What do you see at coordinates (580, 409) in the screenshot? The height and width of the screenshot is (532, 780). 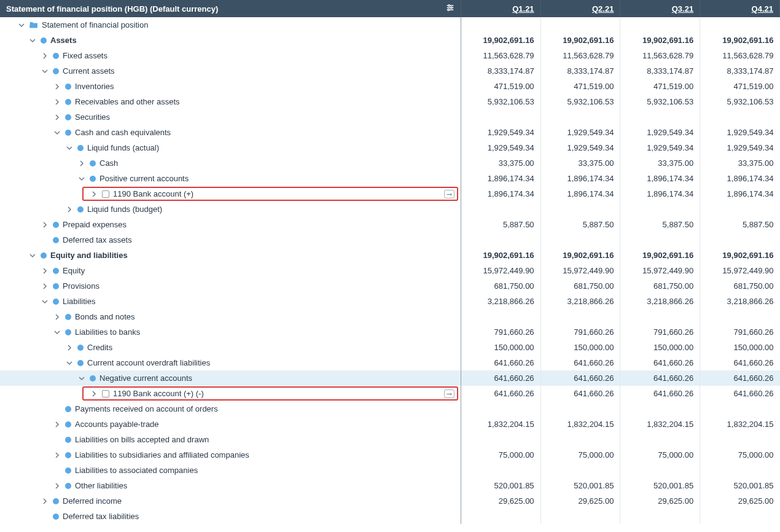 I see `cell-value` at bounding box center [580, 409].